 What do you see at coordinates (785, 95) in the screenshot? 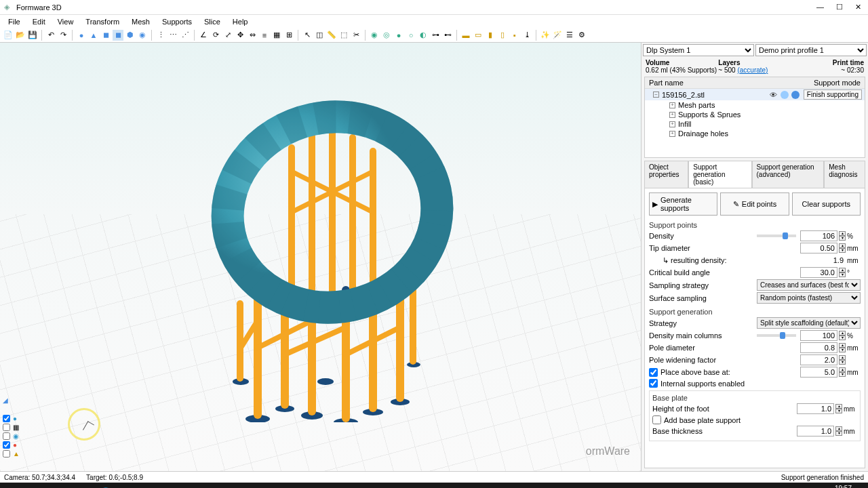
I see `info-icon` at bounding box center [785, 95].